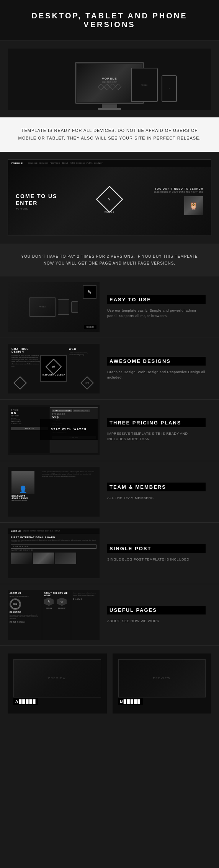  What do you see at coordinates (47, 531) in the screenshot?
I see `blog-nav-about: ABOUT` at bounding box center [47, 531].